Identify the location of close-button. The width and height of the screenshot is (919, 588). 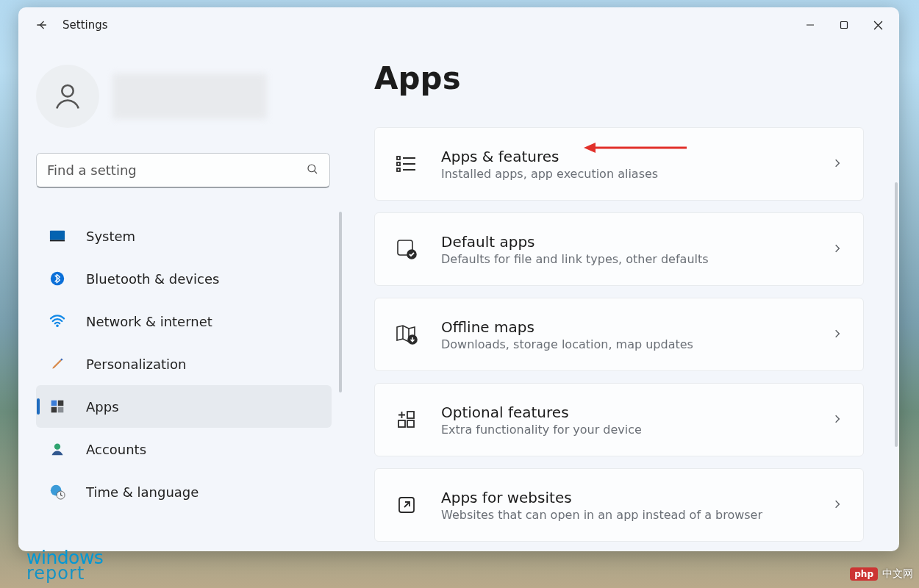
(878, 25).